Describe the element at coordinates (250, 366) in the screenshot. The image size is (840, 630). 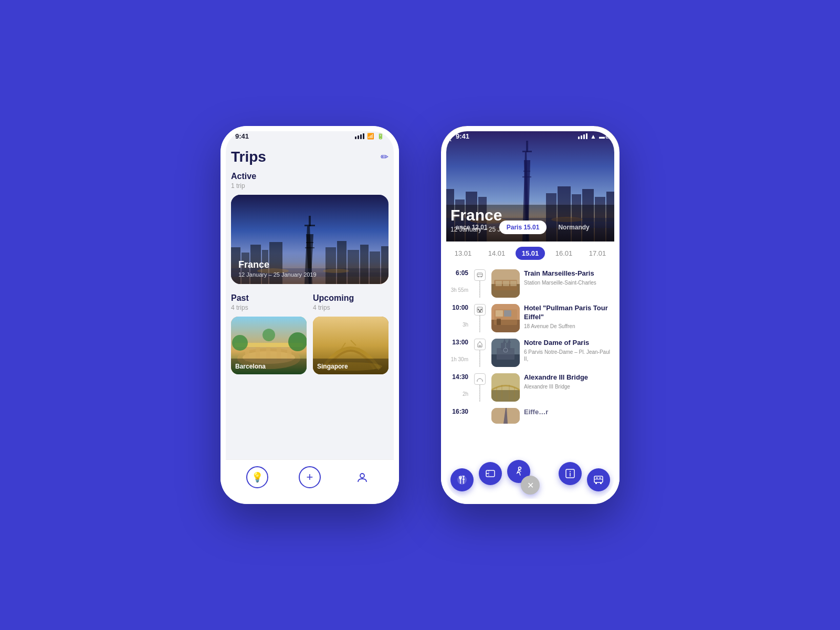
I see `barcelona-label: Barcelona` at that location.